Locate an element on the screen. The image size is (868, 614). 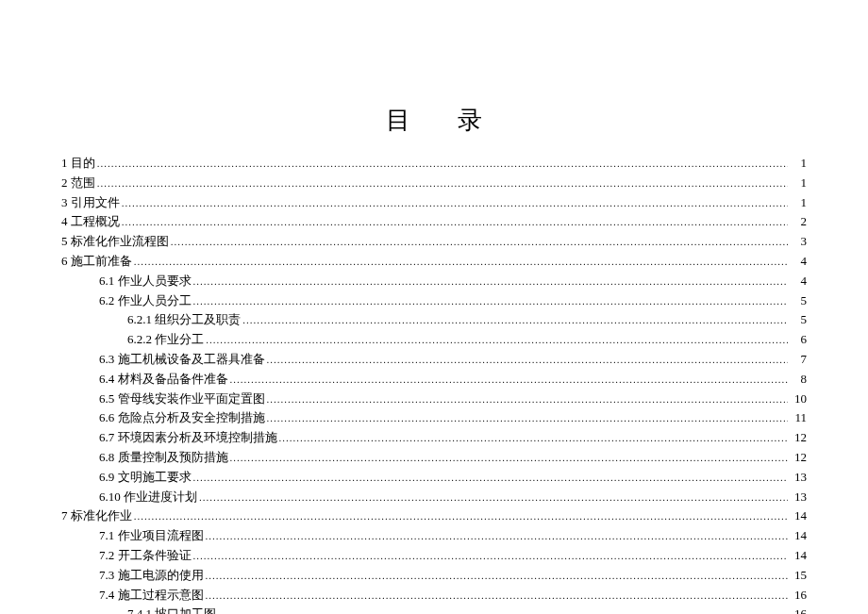
toc-entry: 6.2.1 组织分工及职责5 is located at coordinates (434, 321).